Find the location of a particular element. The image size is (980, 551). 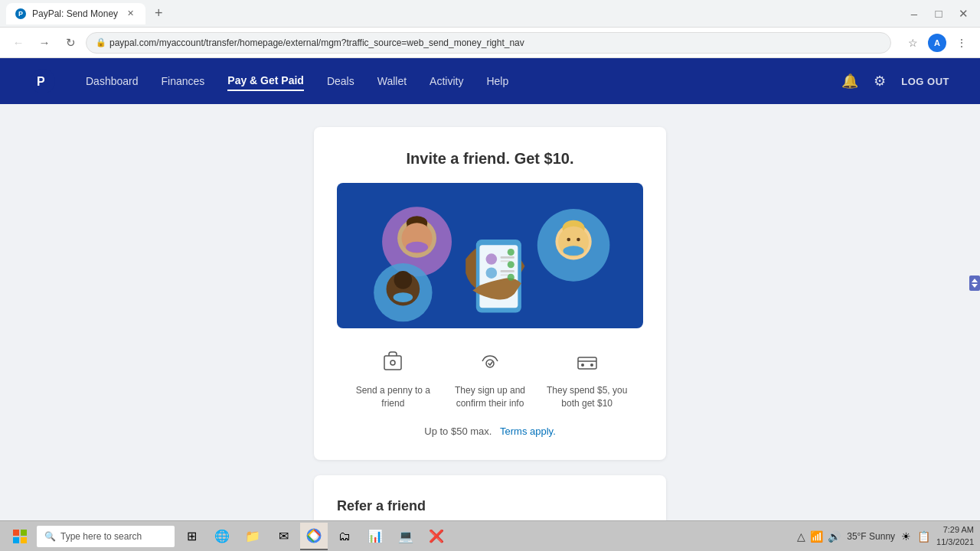

url-text: paypal.com/myaccount/transfer/homepage/e… is located at coordinates (317, 43).